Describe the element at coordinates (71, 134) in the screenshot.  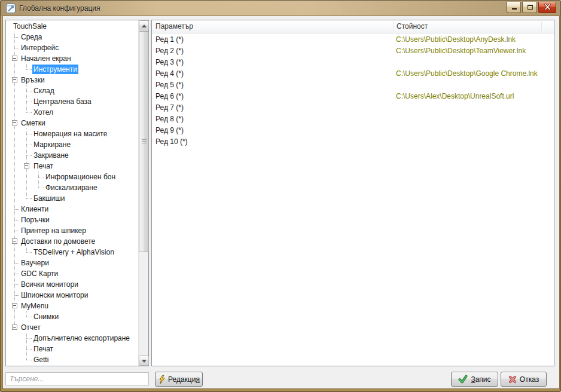
I see `tree-item-label: Номерация на масите` at that location.